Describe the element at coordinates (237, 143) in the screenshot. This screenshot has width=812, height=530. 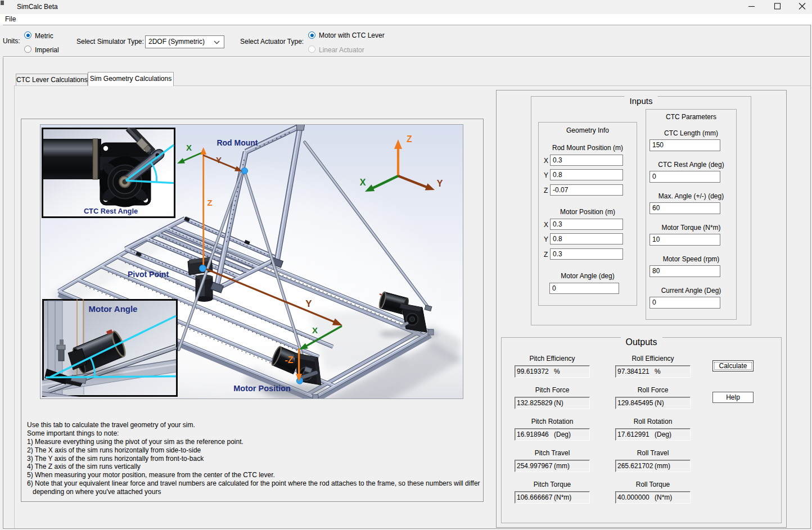
I see `svg-text: Rod Mount` at that location.